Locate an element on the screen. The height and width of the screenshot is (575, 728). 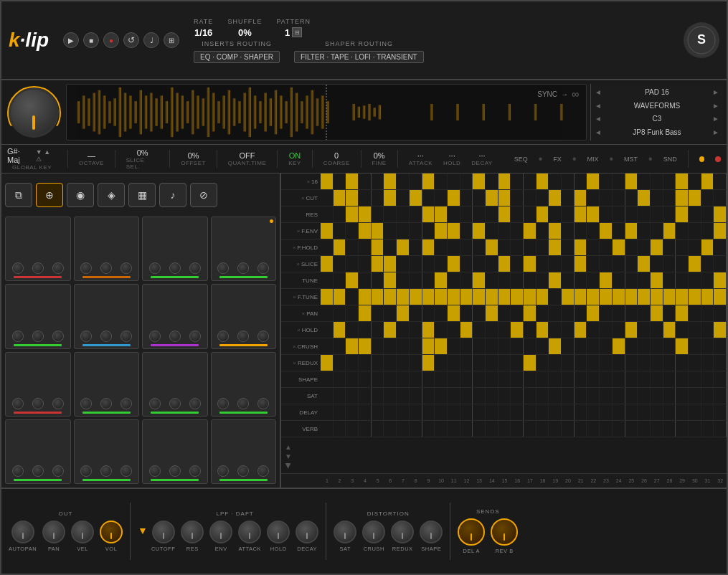
metronome-button: ♩ is located at coordinates (151, 40).